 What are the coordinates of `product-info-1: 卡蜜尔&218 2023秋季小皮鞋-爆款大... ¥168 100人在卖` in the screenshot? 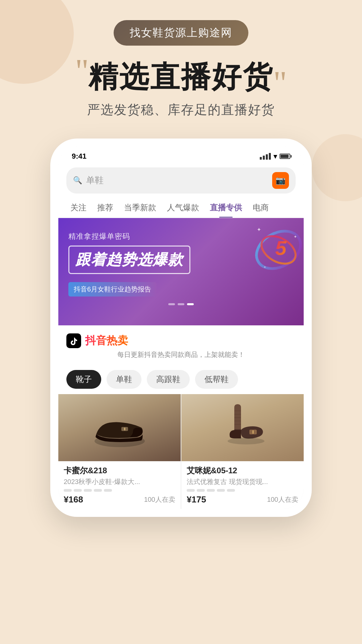 It's located at (119, 485).